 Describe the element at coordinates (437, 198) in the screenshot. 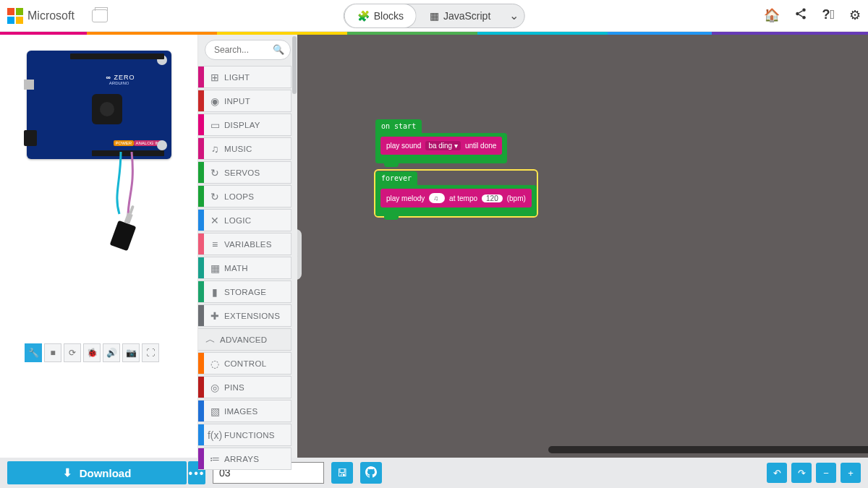

I see `melody-editor: ♫` at that location.